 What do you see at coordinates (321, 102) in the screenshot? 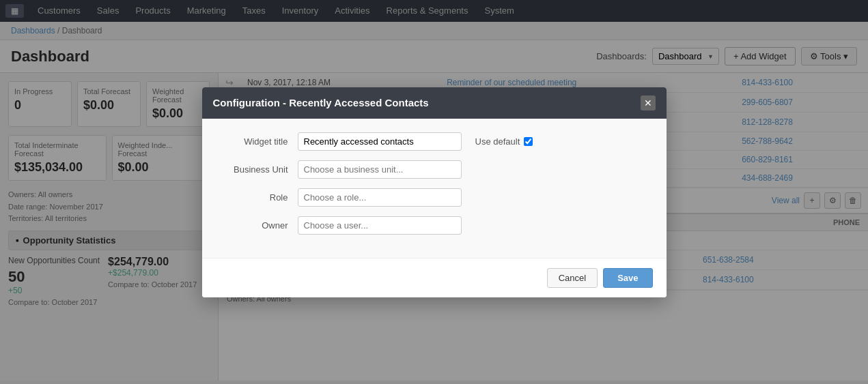
I see `modal-title: Configuration - Recently Accessed Contac…` at bounding box center [321, 102].